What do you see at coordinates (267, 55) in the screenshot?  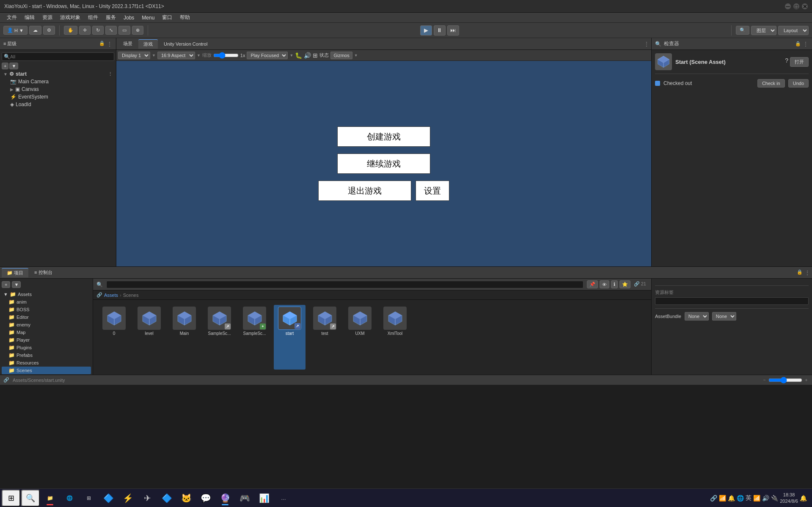 I see `play-mode-select: Play Focused` at bounding box center [267, 55].